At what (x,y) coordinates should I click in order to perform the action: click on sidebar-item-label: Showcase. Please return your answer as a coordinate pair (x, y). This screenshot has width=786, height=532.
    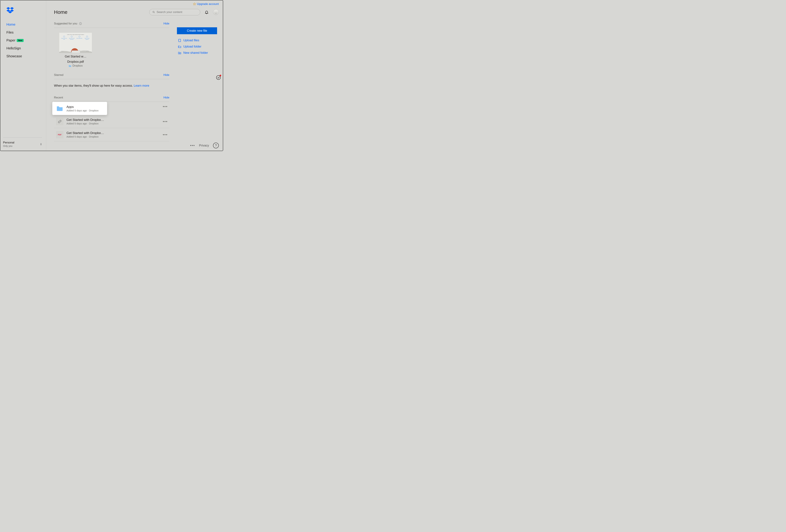
    Looking at the image, I should click on (14, 56).